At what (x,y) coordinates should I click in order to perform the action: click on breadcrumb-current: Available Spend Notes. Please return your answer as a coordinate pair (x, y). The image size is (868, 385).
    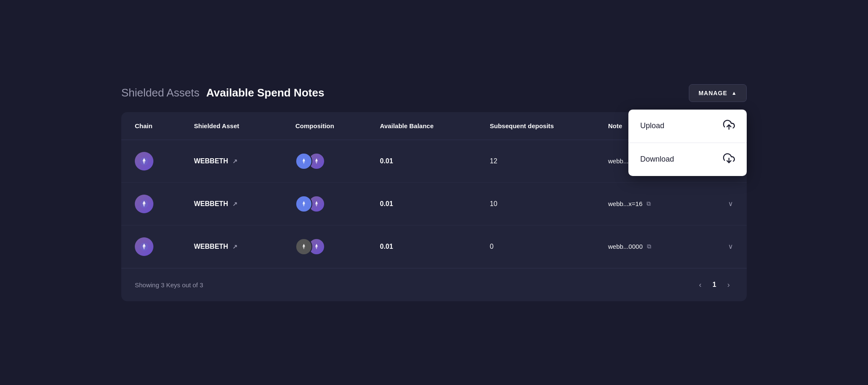
    Looking at the image, I should click on (265, 93).